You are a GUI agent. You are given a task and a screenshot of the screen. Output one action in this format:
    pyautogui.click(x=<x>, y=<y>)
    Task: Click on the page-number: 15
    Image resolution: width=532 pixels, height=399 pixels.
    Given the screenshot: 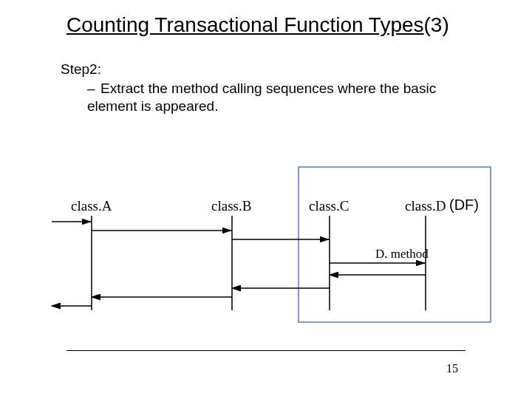 What is the action you would take?
    pyautogui.click(x=452, y=369)
    